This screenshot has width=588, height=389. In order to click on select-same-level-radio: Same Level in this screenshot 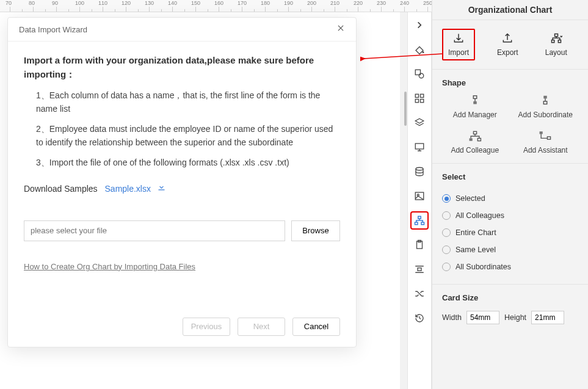, I will do `click(510, 250)`.